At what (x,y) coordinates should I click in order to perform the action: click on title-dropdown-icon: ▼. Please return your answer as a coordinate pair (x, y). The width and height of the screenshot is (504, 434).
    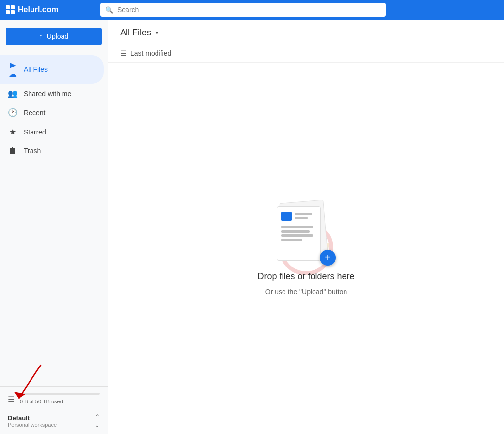
    Looking at the image, I should click on (157, 33).